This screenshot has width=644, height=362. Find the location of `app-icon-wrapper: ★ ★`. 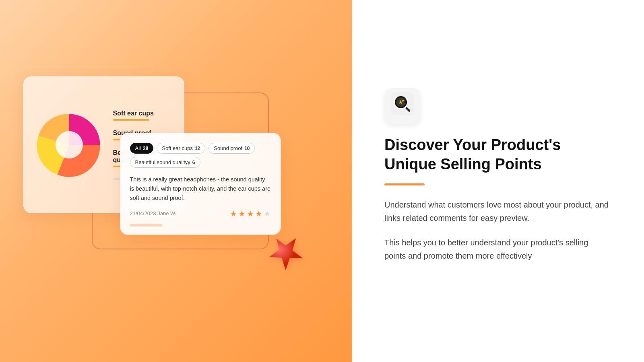

app-icon-wrapper: ★ ★ is located at coordinates (402, 106).